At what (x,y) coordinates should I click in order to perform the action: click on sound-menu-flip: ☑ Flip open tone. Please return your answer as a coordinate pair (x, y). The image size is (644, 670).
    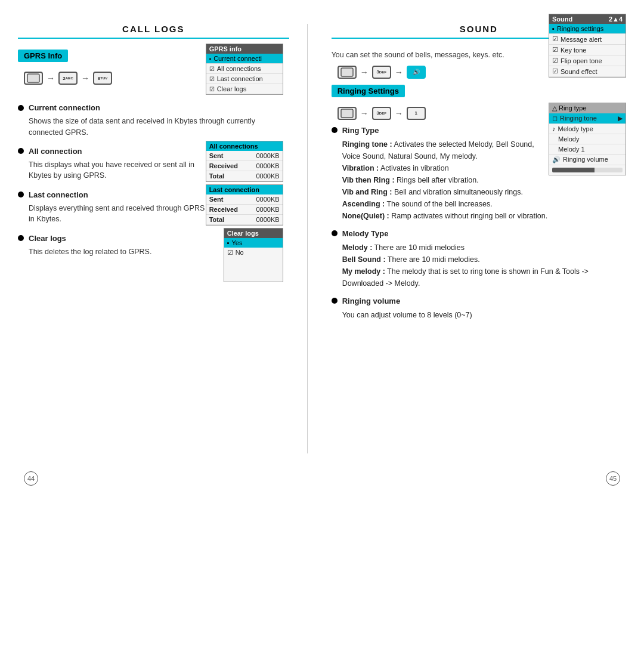
    Looking at the image, I should click on (587, 61).